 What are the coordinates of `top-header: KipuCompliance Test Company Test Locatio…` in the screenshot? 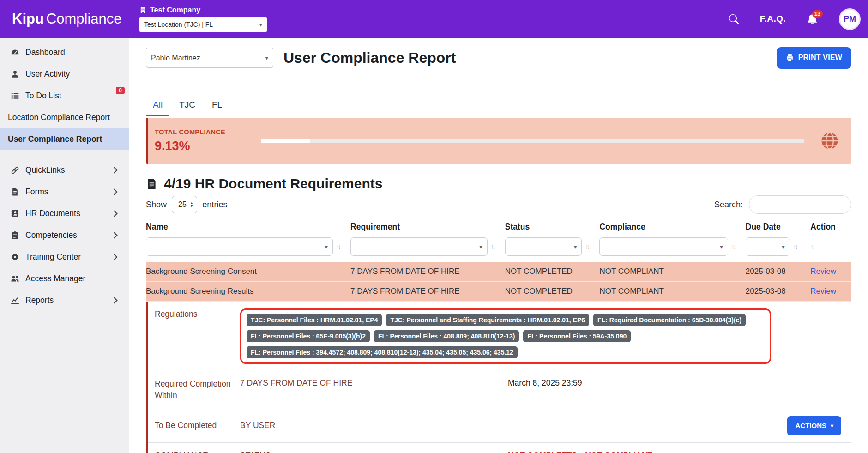 It's located at (434, 19).